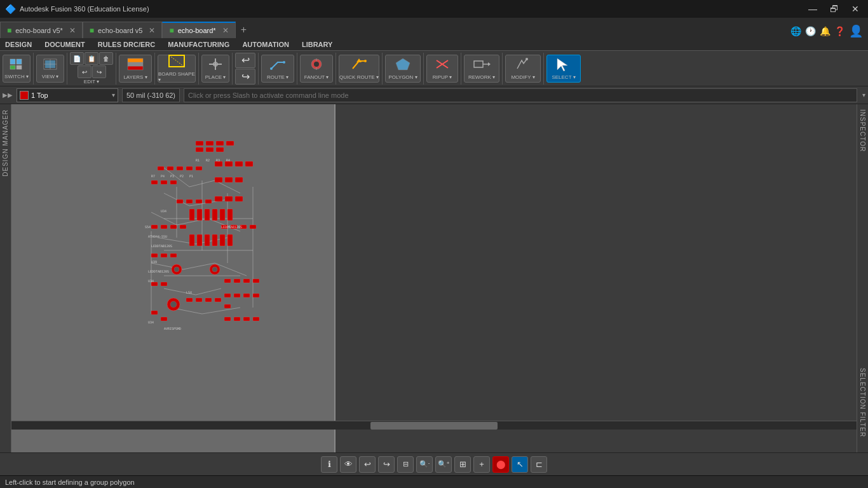  I want to click on edit-top-row: 📄 📋 🗑, so click(92, 58).